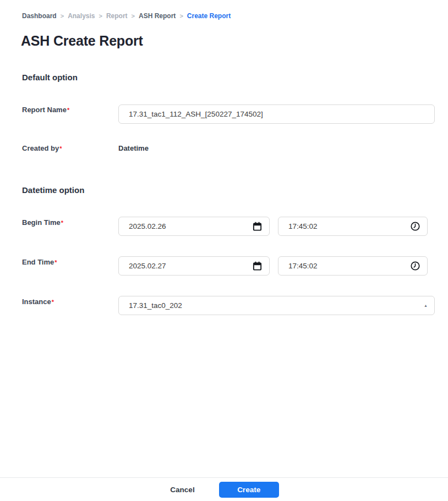  What do you see at coordinates (224, 489) in the screenshot?
I see `footer-action-bar: Cancel Create` at bounding box center [224, 489].